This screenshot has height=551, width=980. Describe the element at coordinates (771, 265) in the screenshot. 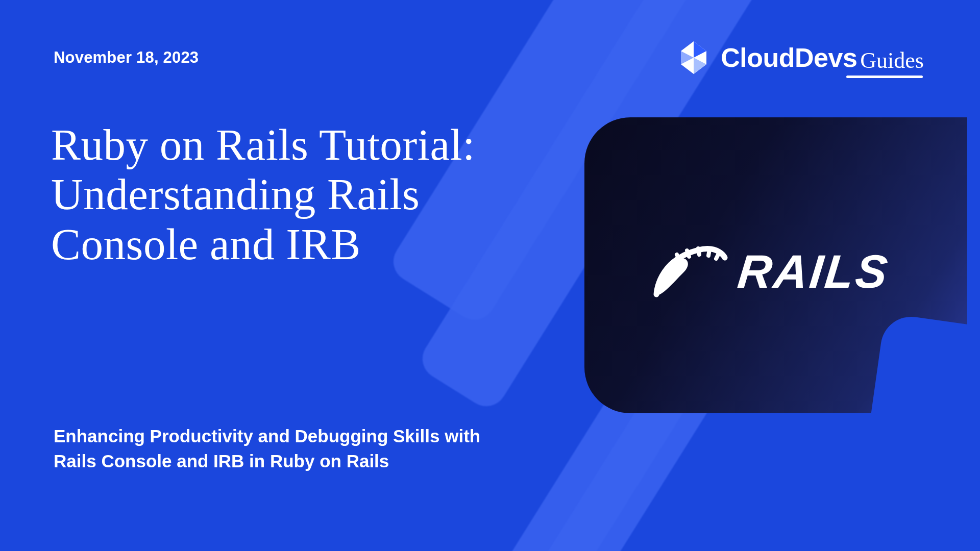

I see `rails-logo: RAILS` at that location.